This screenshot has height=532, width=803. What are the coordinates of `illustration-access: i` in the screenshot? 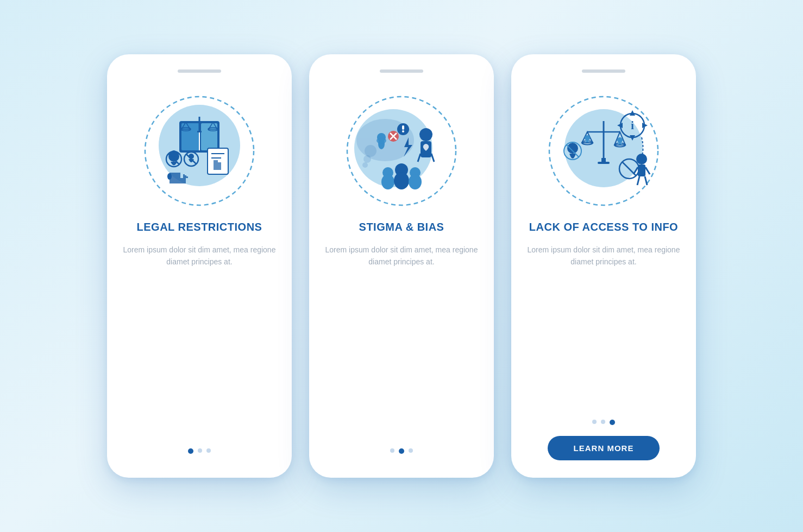 It's located at (604, 151).